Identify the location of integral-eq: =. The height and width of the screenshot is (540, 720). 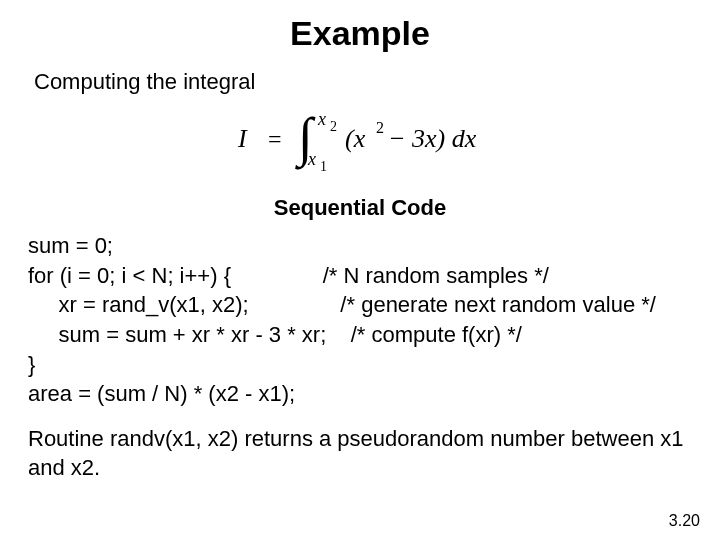
(275, 139).